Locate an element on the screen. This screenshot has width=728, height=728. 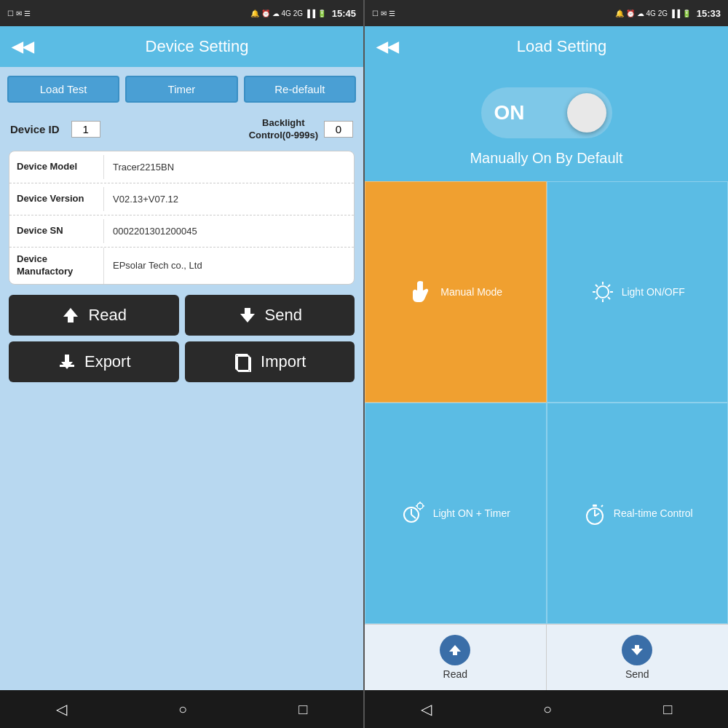
light-on-off-label: Light ON/OFF is located at coordinates (654, 292).